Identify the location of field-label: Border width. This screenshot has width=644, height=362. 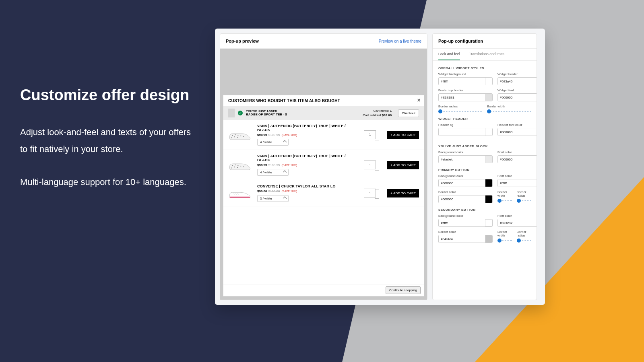
(509, 106).